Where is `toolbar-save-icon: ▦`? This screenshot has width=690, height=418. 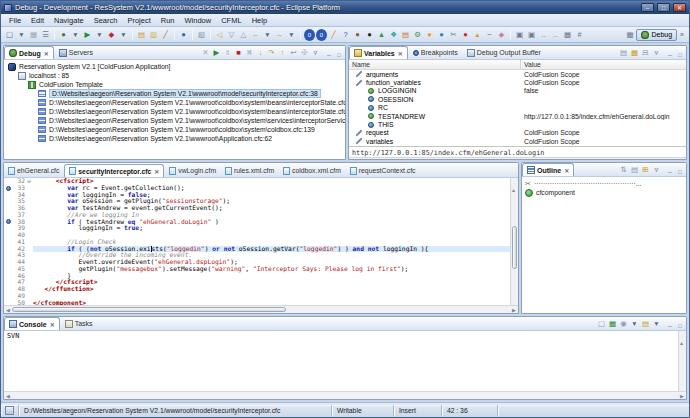
toolbar-save-icon: ▦ is located at coordinates (34, 35).